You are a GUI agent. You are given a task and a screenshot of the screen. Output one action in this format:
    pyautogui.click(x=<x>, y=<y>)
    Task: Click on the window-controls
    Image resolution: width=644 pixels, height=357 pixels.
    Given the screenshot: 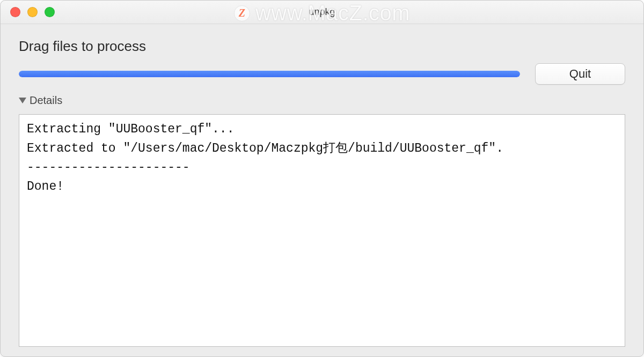 What is the action you would take?
    pyautogui.click(x=32, y=12)
    